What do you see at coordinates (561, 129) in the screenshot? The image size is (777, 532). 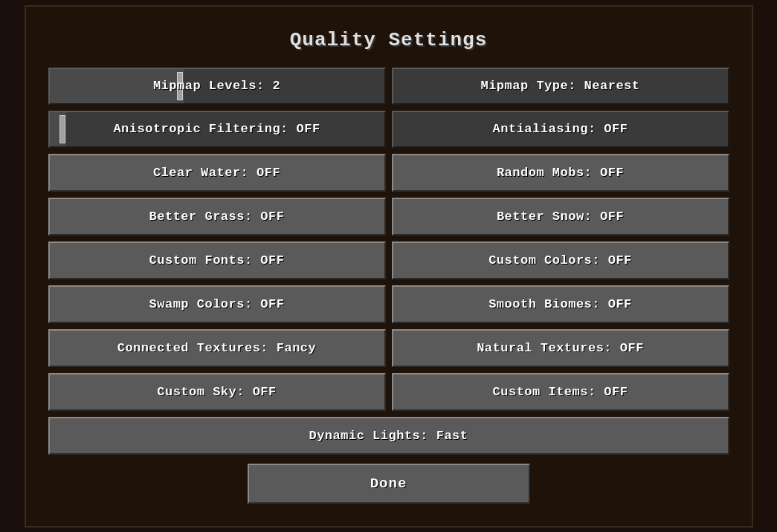 I see `antialiasing-label: Antialiasing: OFF` at bounding box center [561, 129].